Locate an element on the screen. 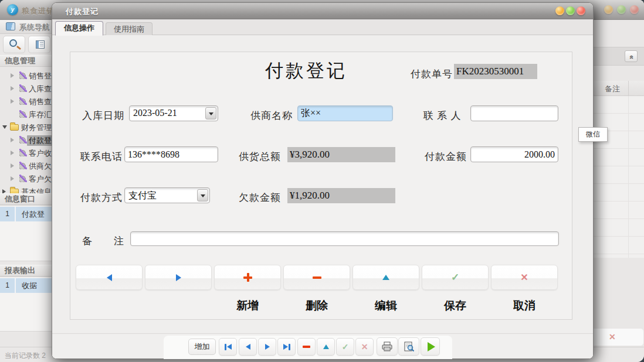 This screenshot has height=362, width=644. right-arrow-icon is located at coordinates (178, 278).